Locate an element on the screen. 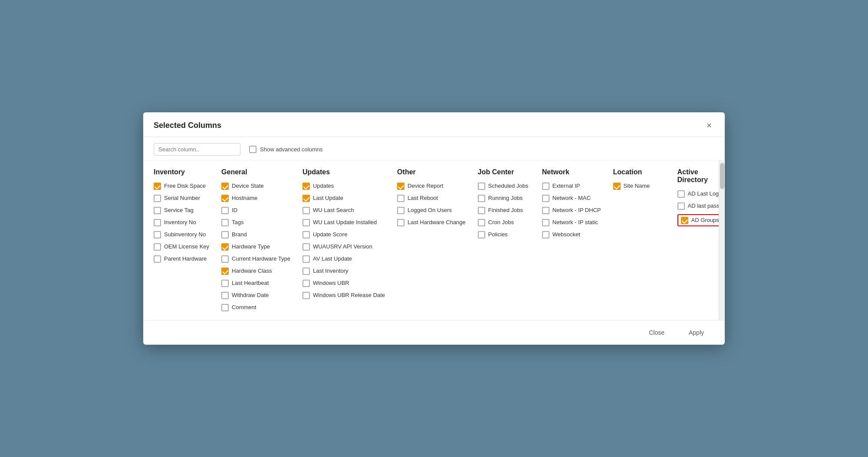 This screenshot has height=457, width=868. list-item: Hardware Class is located at coordinates (256, 271).